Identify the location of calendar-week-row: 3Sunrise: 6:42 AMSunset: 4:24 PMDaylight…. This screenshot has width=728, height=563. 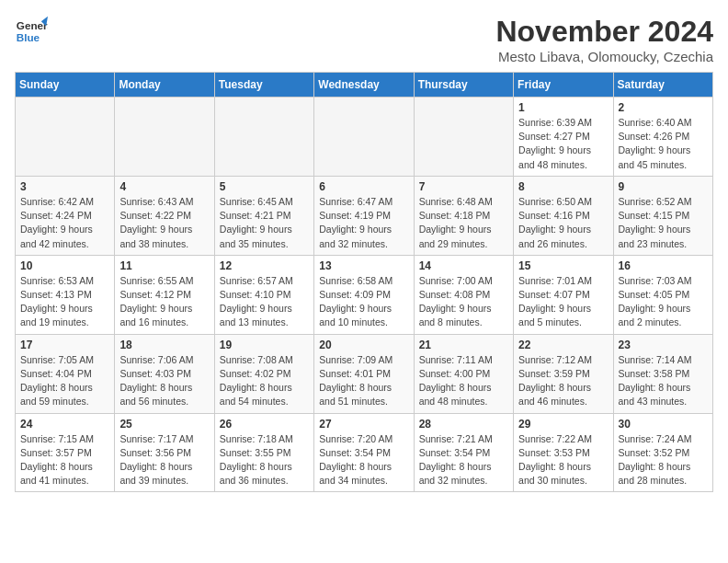
(364, 215).